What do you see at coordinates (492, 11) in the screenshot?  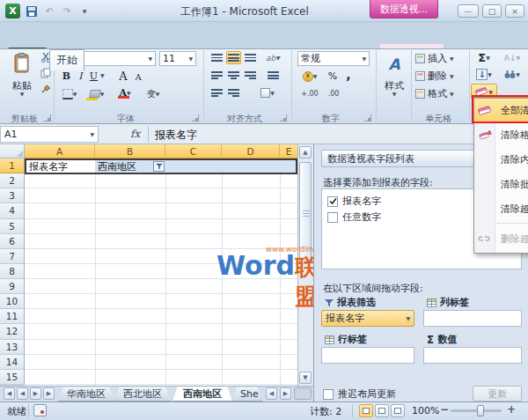 I see `restore-button: □` at bounding box center [492, 11].